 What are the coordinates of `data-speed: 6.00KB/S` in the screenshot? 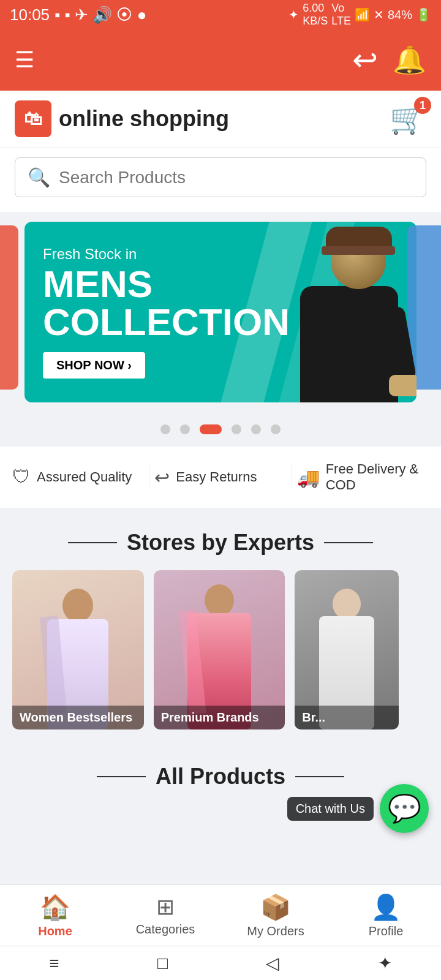 It's located at (315, 15).